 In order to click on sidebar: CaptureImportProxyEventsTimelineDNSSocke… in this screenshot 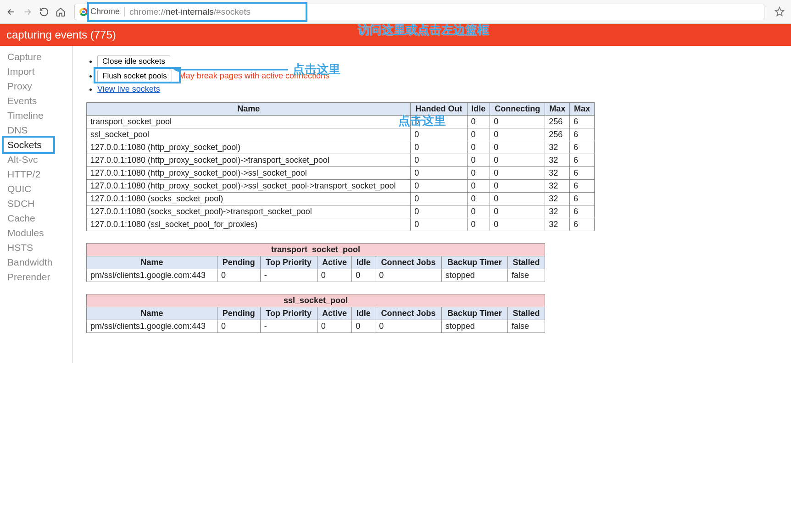, I will do `click(36, 205)`.